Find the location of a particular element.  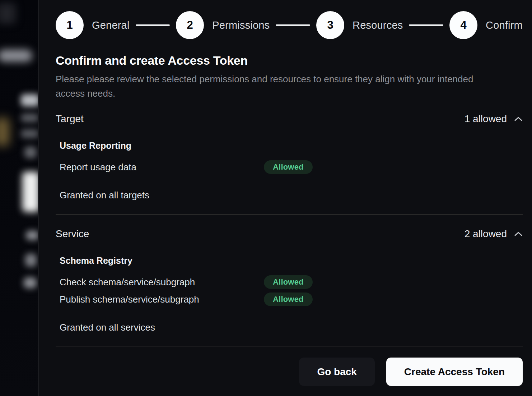

wizard-stepper: 1 General 2 Permissions 3 Resources 4 Co… is located at coordinates (289, 25).